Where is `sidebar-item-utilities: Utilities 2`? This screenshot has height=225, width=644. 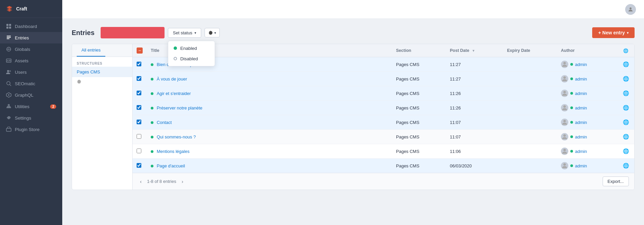 sidebar-item-utilities: Utilities 2 is located at coordinates (31, 106).